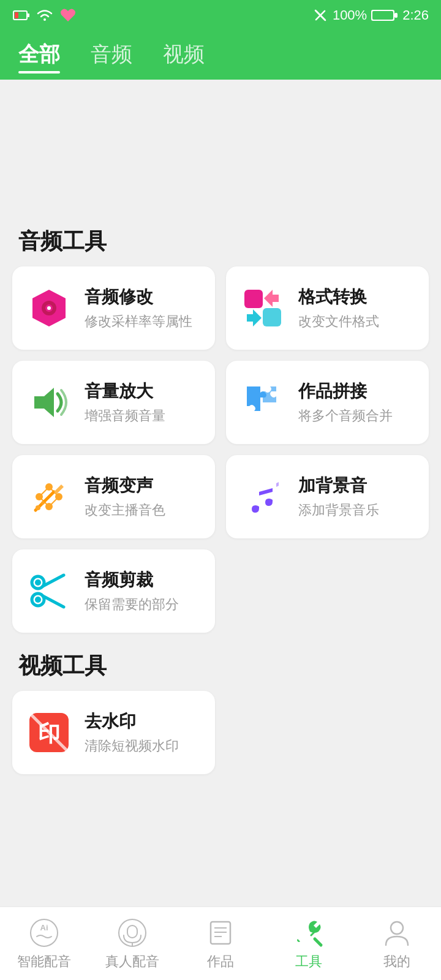 This screenshot has width=441, height=980. Describe the element at coordinates (221, 943) in the screenshot. I see `bottom-nav: Ai 智能配音 真人配音 作品` at that location.